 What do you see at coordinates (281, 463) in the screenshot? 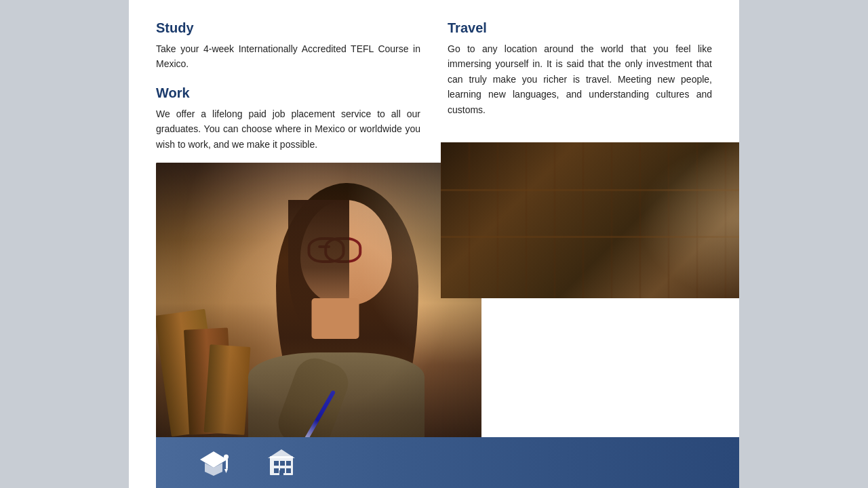
I see `building-icon` at bounding box center [281, 463].